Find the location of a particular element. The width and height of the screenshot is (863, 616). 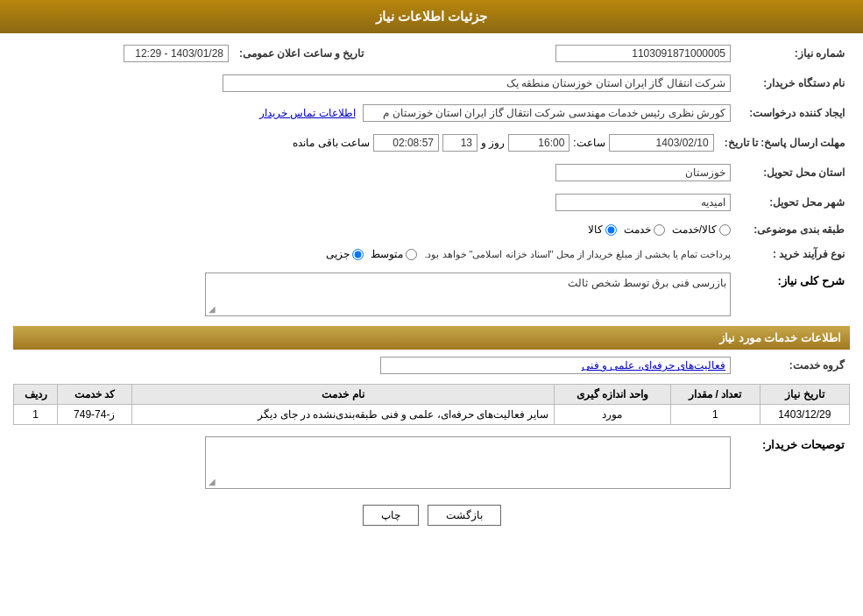

print-button: چاپ is located at coordinates (391, 515).